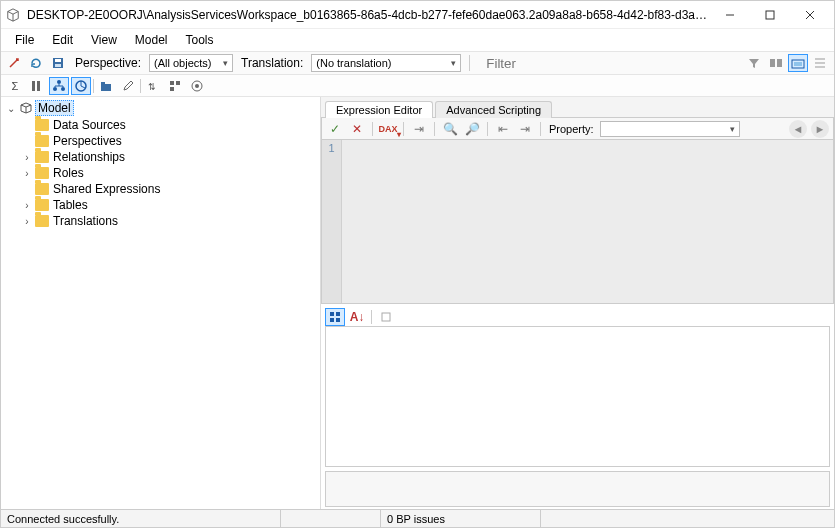 The image size is (835, 528). What do you see at coordinates (24, 40) in the screenshot?
I see `menu-file: File` at bounding box center [24, 40].